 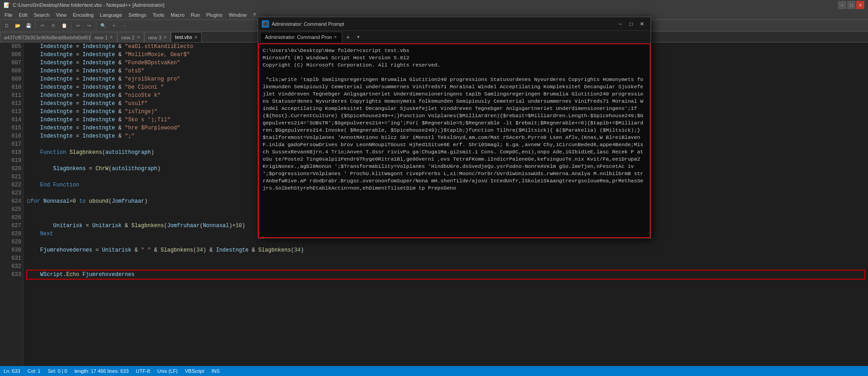 What do you see at coordinates (89, 5) in the screenshot?
I see `window-title: C:\Users\0x\Desktop\New folder\test.vbs …` at bounding box center [89, 5].